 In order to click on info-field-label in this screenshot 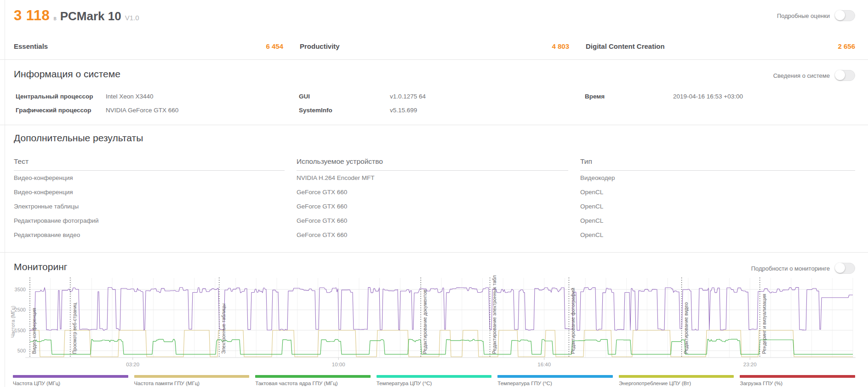, I will do `click(629, 110)`.